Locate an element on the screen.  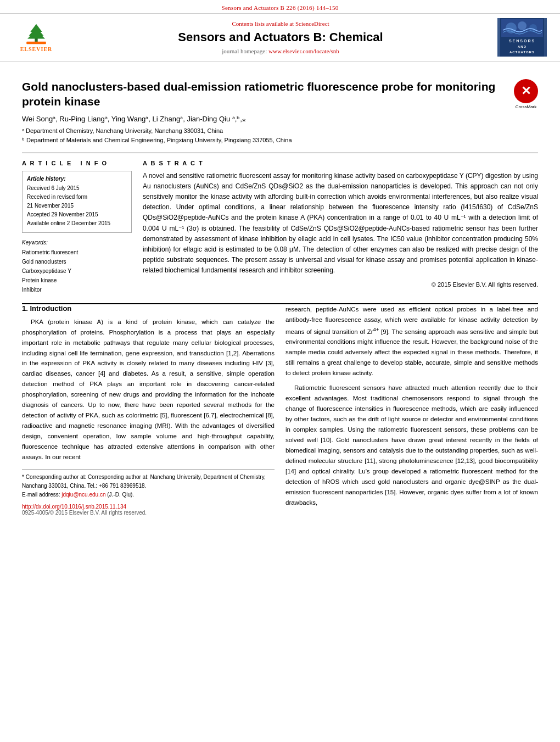
accepted-date: Accepted 29 November 2015 is located at coordinates (77, 215).